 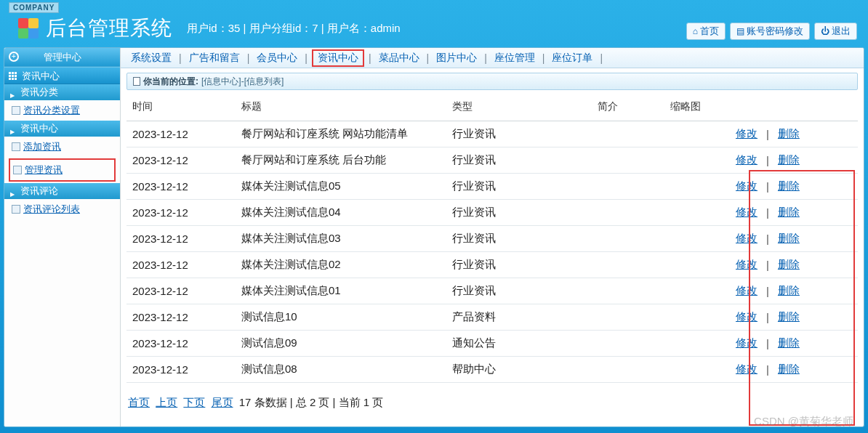 I want to click on logout-button: ⏻退出, so click(x=836, y=31).